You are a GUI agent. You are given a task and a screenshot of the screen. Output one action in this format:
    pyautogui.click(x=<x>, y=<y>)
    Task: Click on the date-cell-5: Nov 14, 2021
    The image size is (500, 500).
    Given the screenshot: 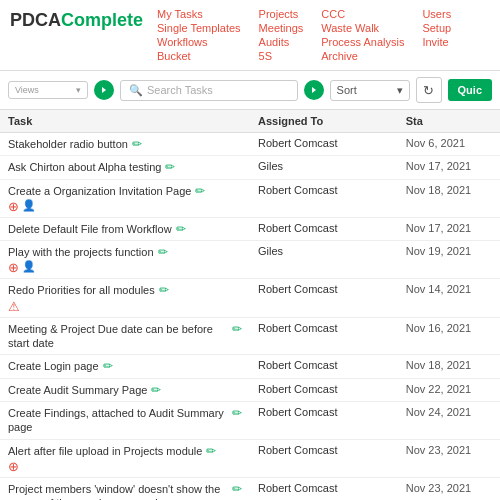 What is the action you would take?
    pyautogui.click(x=449, y=298)
    